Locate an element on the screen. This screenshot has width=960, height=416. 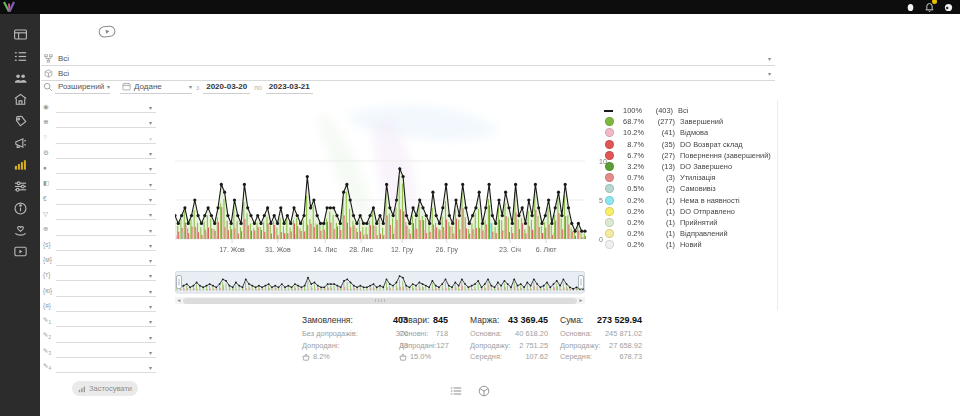
package-view-button is located at coordinates (484, 391).